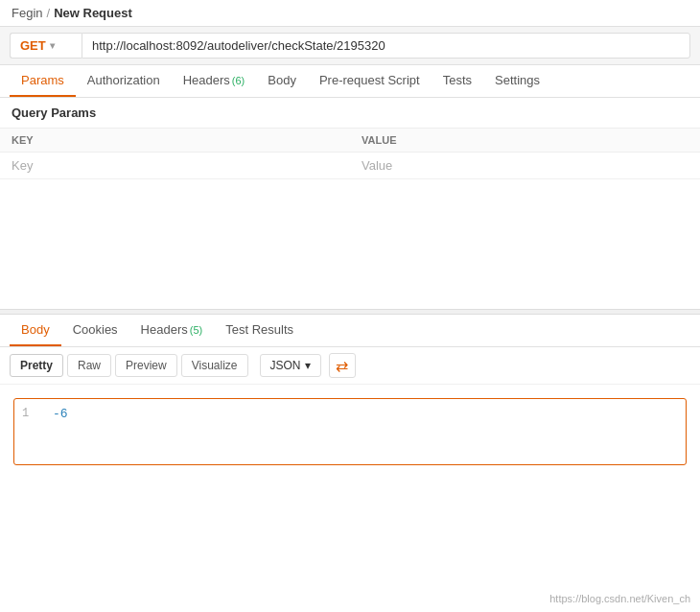 The width and height of the screenshot is (700, 612). What do you see at coordinates (30, 413) in the screenshot?
I see `line-number-1: 1` at bounding box center [30, 413].